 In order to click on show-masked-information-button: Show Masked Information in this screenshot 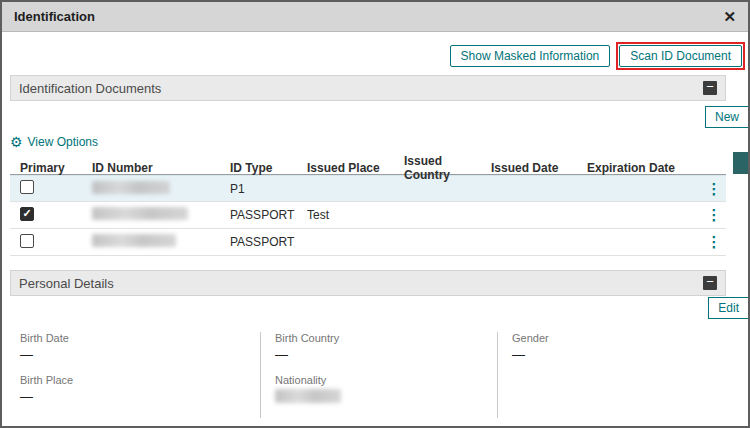, I will do `click(530, 56)`.